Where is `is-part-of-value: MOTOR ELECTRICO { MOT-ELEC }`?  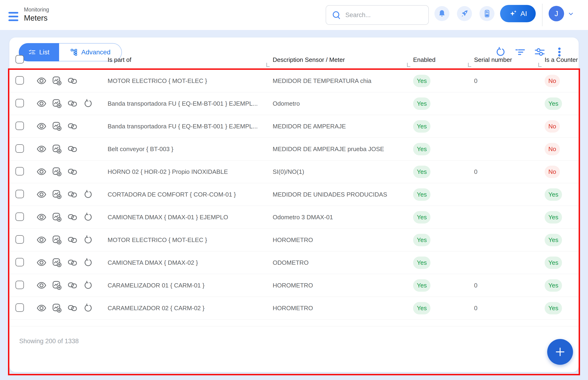
is-part-of-value: MOTOR ELECTRICO { MOT-ELEC } is located at coordinates (186, 81).